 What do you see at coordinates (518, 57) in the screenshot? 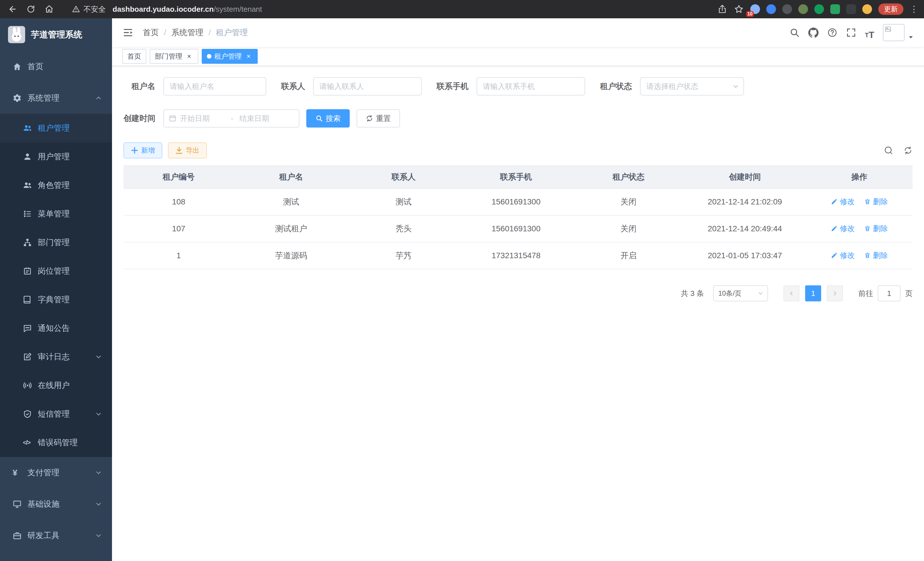
I see `tags-view: 首页 部门管理 × 租户管理 ×` at bounding box center [518, 57].